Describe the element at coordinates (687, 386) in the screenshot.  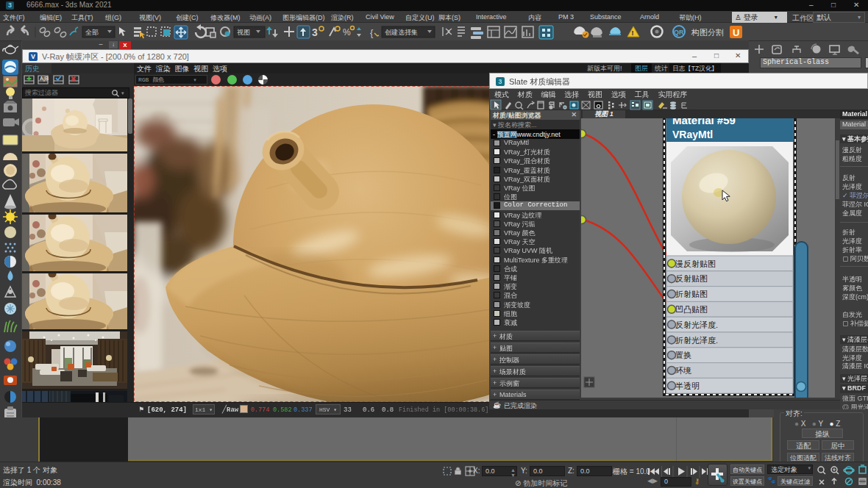
I see `svg-text: 半透明` at that location.